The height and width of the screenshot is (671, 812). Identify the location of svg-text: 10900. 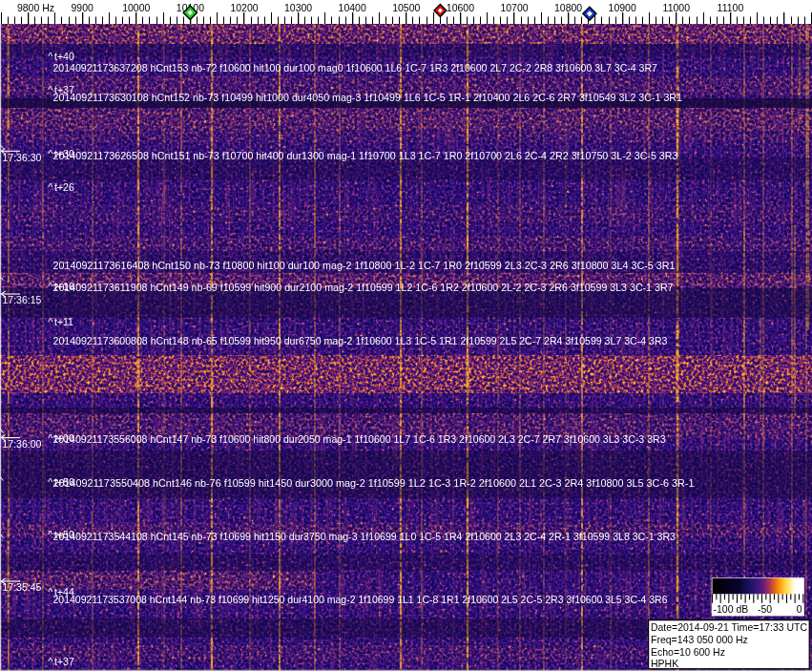
(622, 8).